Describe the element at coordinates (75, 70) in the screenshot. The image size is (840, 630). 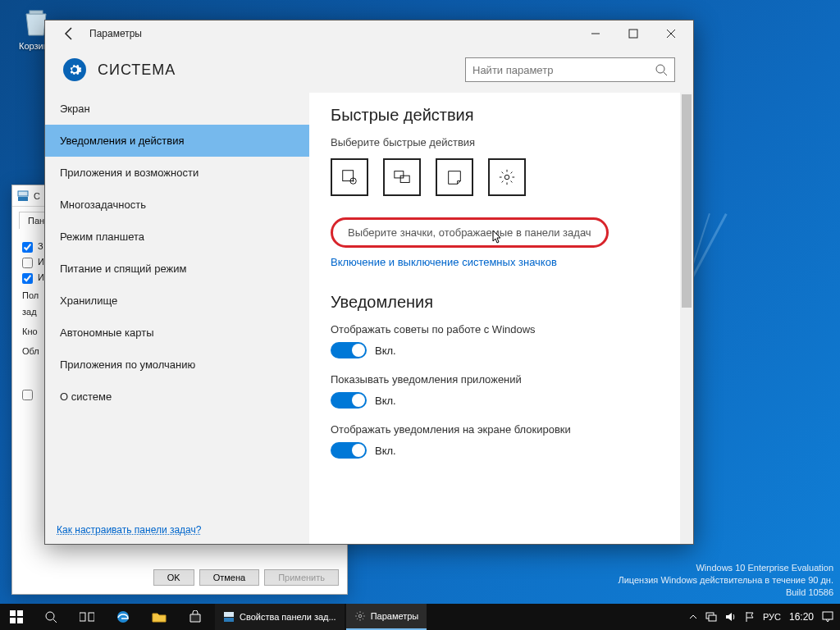
I see `system-icon` at that location.